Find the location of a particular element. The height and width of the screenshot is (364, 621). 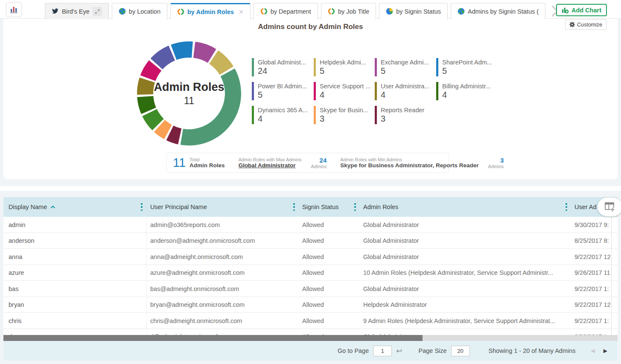

legend-item: Helpdesk Admi...5 is located at coordinates (344, 67).